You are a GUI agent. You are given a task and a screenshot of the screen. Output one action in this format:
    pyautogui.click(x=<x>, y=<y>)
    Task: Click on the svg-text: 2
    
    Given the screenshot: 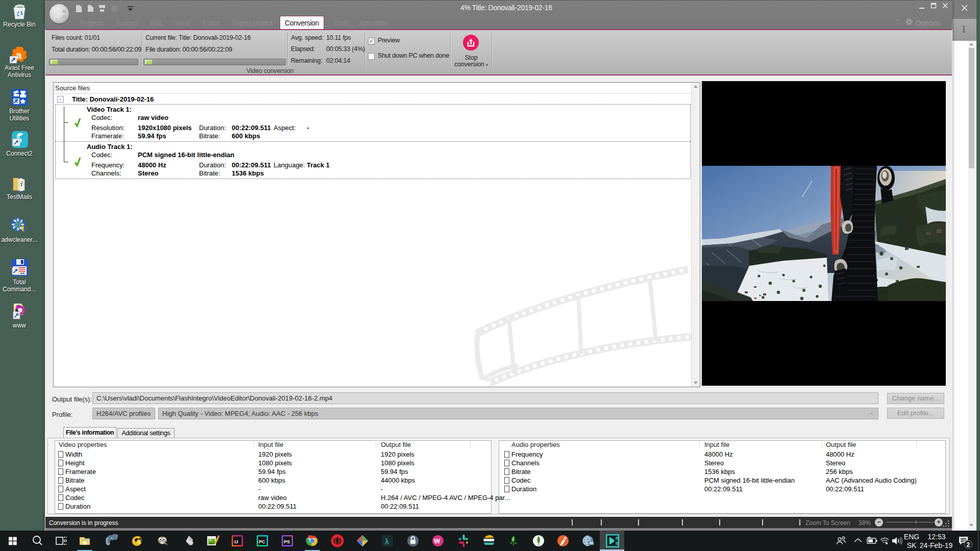 What is the action you would take?
    pyautogui.click(x=969, y=545)
    